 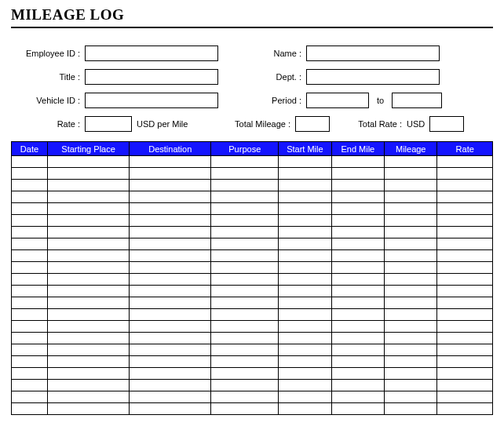 I want to click on period-from-field, so click(x=338, y=100).